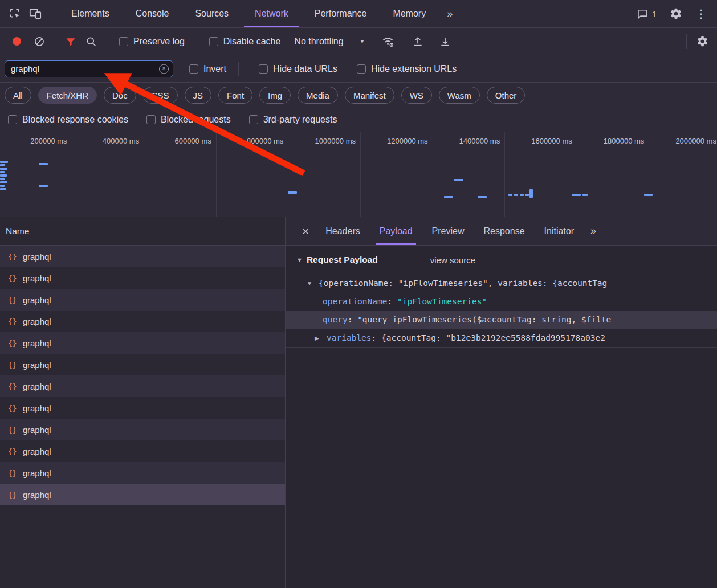 The image size is (717, 588). Describe the element at coordinates (164, 68) in the screenshot. I see `clear-filter-icon: ×` at that location.